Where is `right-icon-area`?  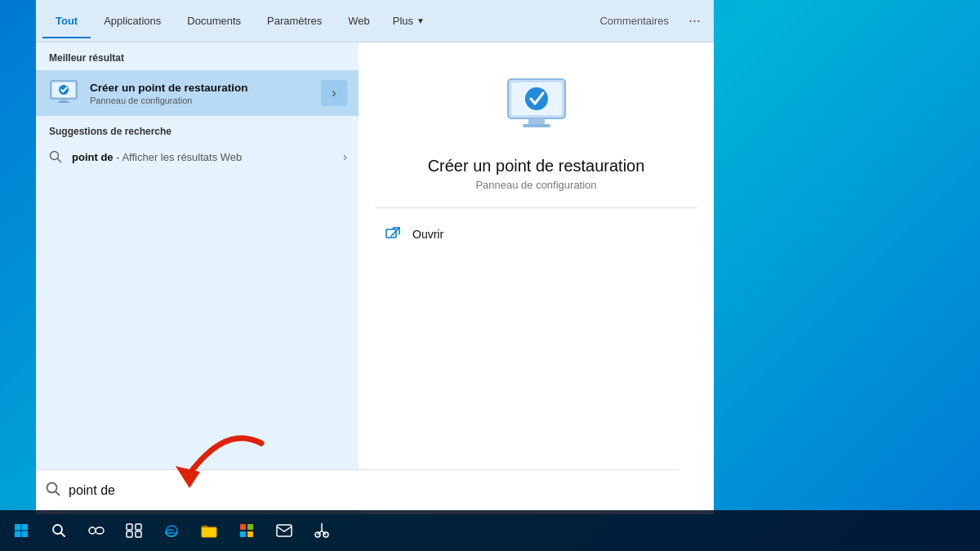
right-icon-area is located at coordinates (537, 109).